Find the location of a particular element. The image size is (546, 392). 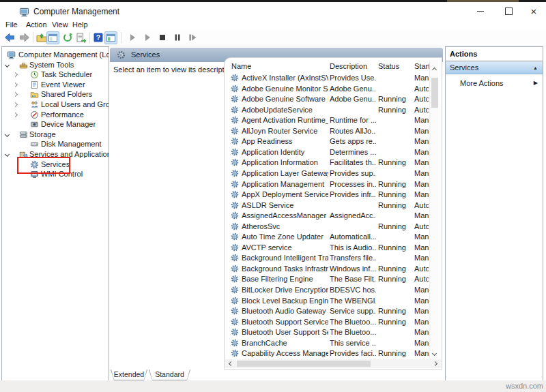

service-row: Agent Activation Runtime_e...Runtime for… is located at coordinates (326, 120).